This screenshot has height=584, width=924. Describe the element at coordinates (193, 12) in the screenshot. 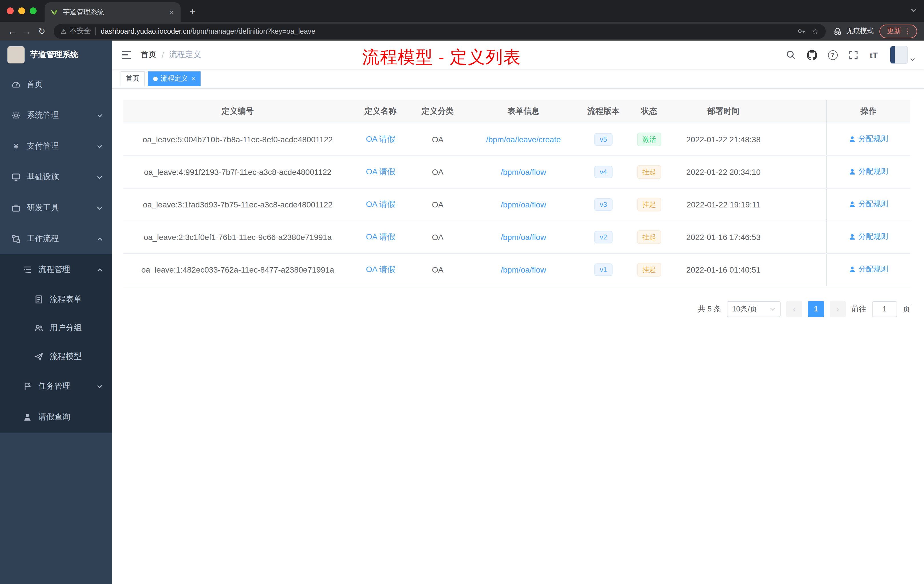

I see `new-tab-button: +` at that location.